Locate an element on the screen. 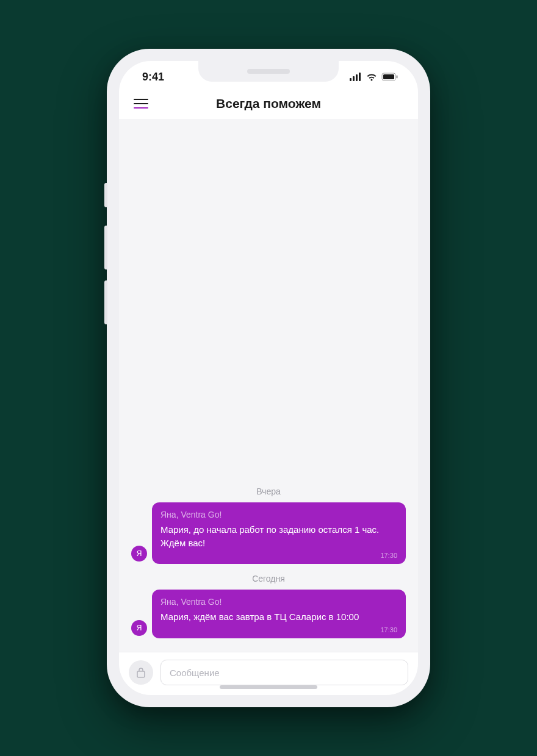  message-text: Мария, ждём вас завтра в ТЦ Саларис в 10… is located at coordinates (279, 617).